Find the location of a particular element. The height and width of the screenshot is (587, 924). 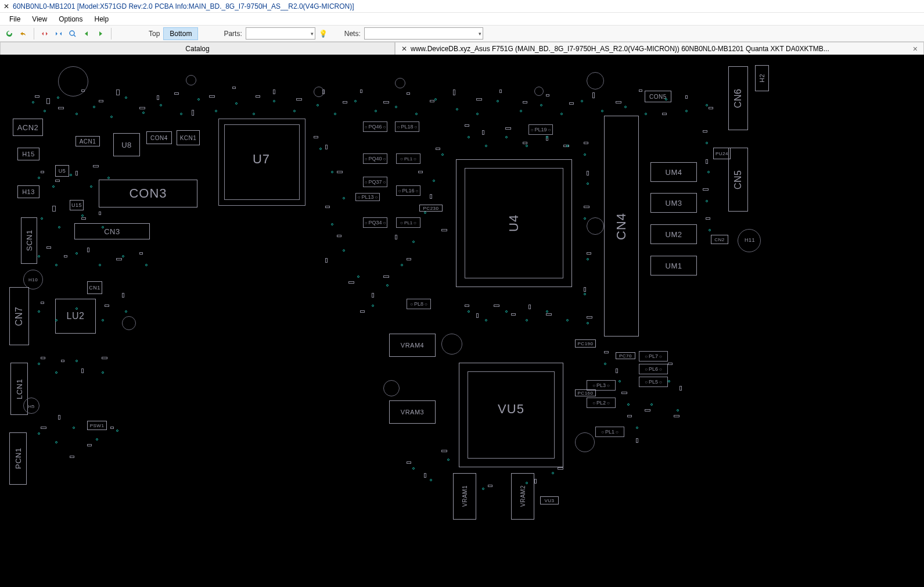

comp-PL18: PL18 is located at coordinates (407, 127).